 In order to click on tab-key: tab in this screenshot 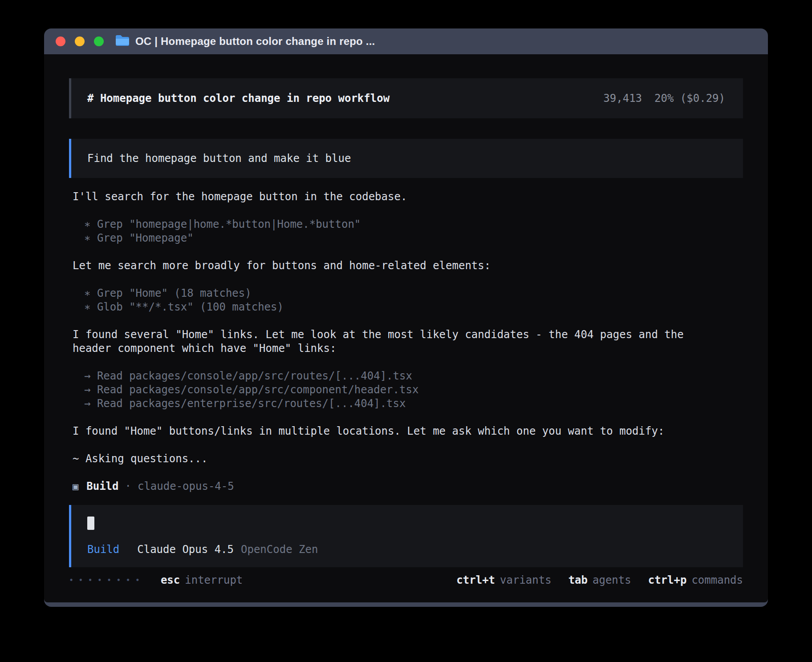, I will do `click(578, 580)`.